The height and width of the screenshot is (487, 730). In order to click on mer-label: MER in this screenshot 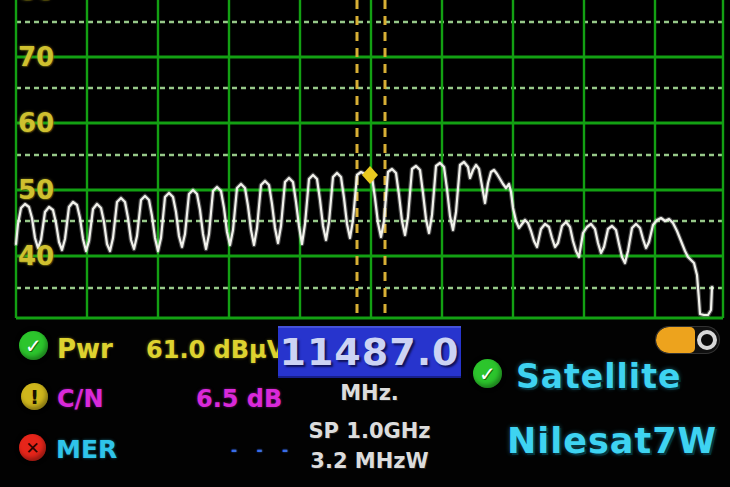, I will do `click(86, 450)`.